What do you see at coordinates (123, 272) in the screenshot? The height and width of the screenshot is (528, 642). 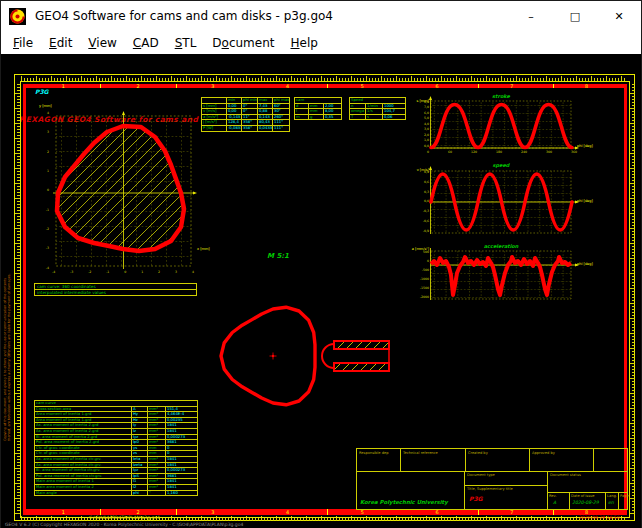 I see `profile-xticks: -4-3-2-101234` at bounding box center [123, 272].